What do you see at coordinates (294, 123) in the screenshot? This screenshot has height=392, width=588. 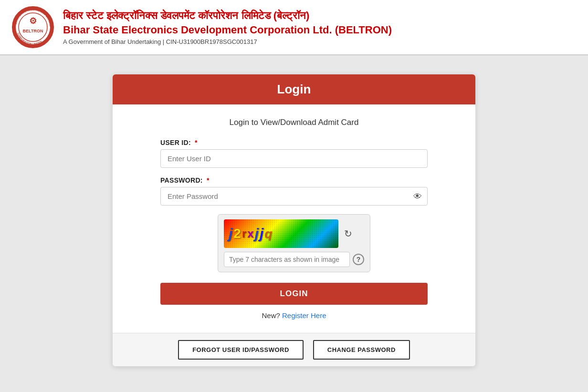 I see `card-subtitle: Login to View/Download Admit Card` at bounding box center [294, 123].